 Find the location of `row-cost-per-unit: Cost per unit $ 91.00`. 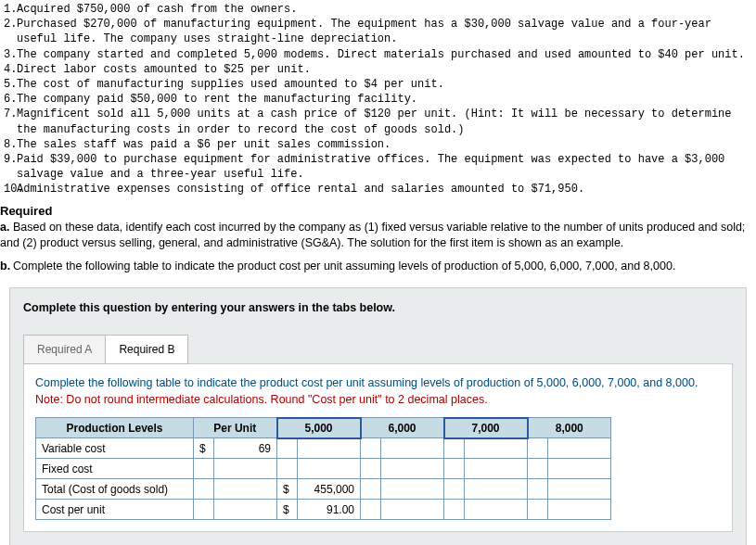

row-cost-per-unit: Cost per unit $ 91.00 is located at coordinates (324, 510).